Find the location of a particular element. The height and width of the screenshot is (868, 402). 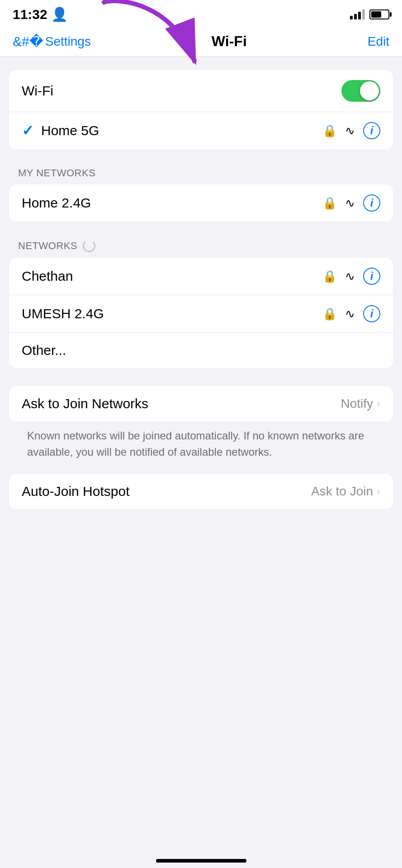

chethan-left: Chethan is located at coordinates (47, 276).